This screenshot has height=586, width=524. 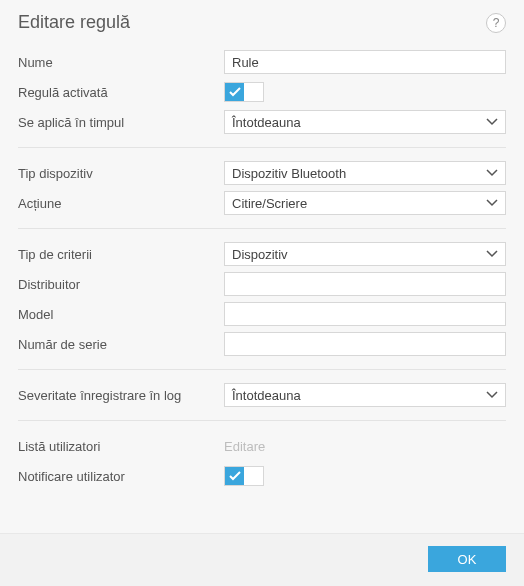 I want to click on row-model: Model, so click(x=262, y=314).